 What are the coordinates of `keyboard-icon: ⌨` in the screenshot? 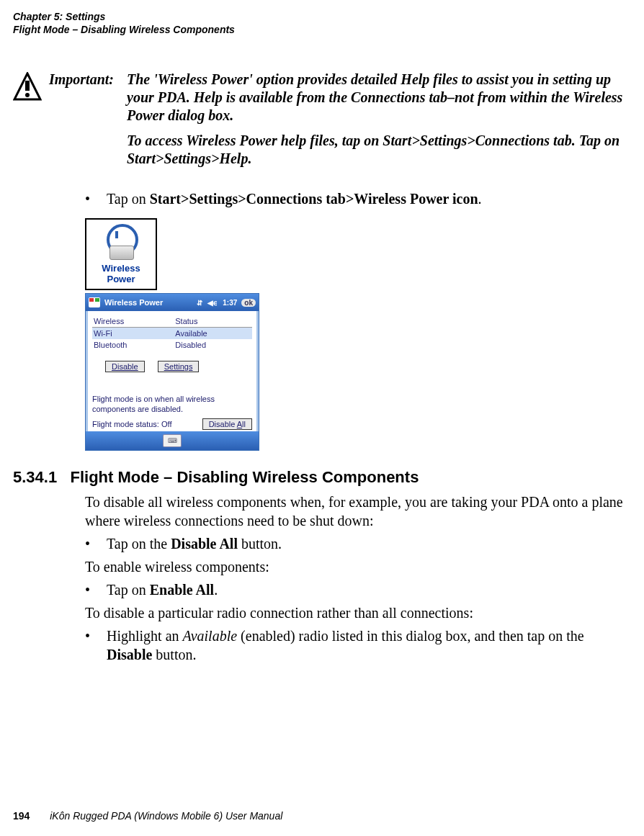 It's located at (172, 441).